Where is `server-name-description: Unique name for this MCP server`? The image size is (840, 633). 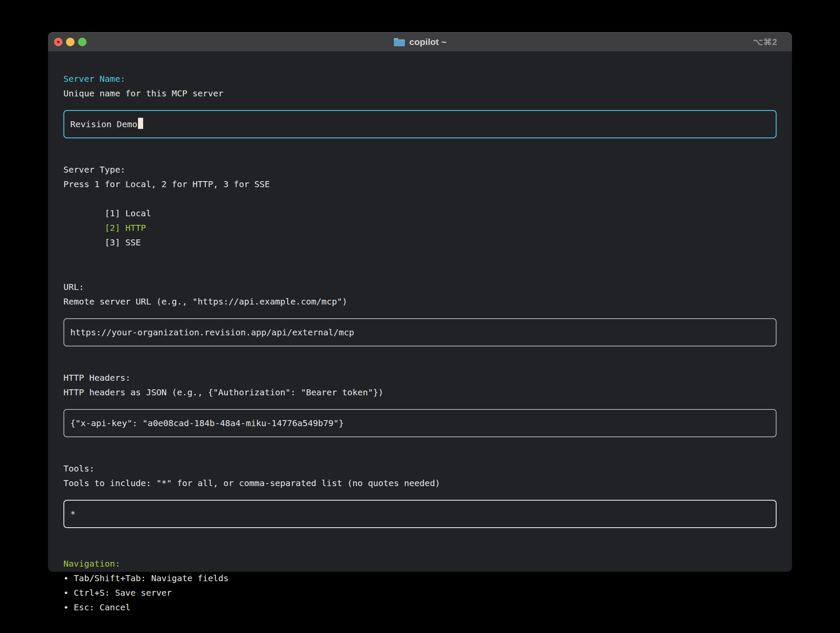
server-name-description: Unique name for this MCP server is located at coordinates (420, 93).